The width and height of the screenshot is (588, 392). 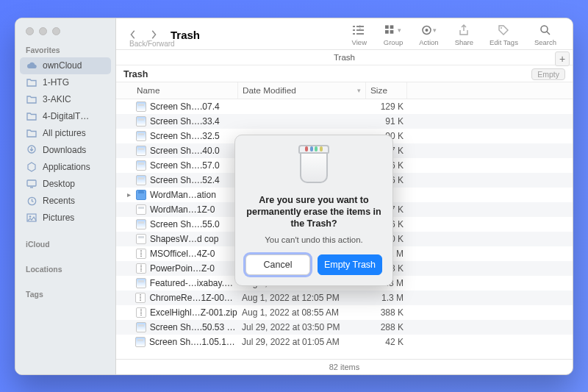 I want to click on sidebar-item-label: Recents, so click(x=59, y=201).